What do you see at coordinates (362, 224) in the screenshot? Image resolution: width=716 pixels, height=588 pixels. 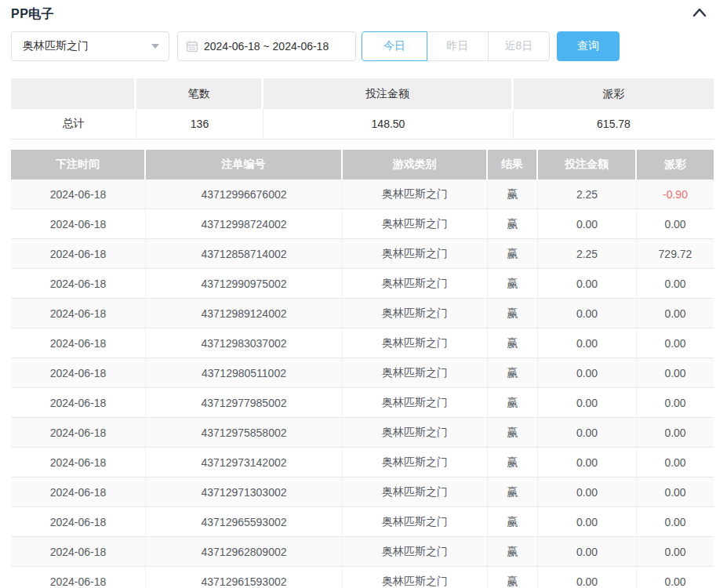 I see `table-row: 2024-06-1843712998724002奥林匹斯之门赢0.000.00` at bounding box center [362, 224].